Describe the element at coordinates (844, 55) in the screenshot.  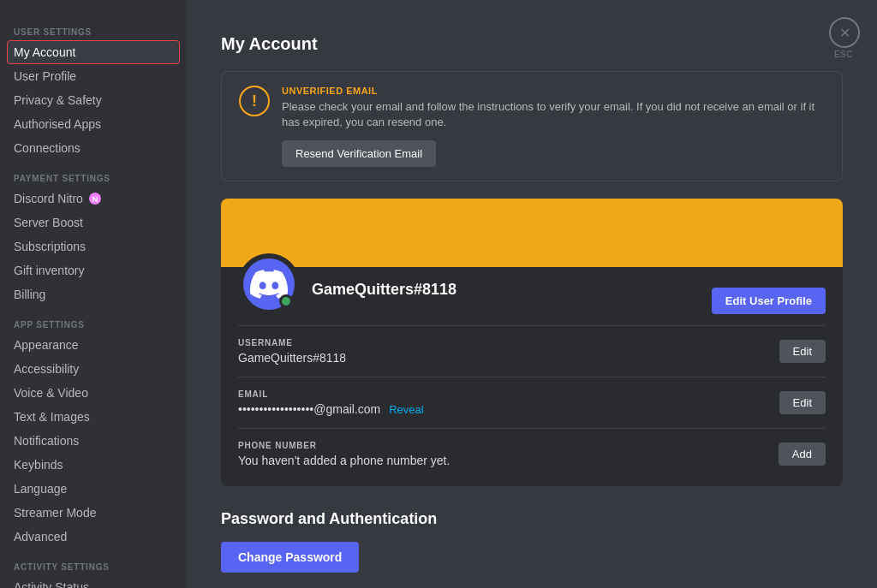
I see `esc-label: ESC` at that location.